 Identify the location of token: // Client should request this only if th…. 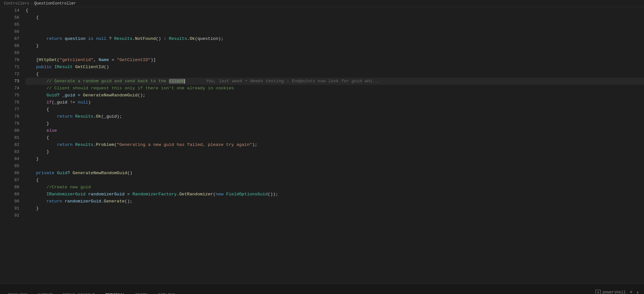
(130, 88).